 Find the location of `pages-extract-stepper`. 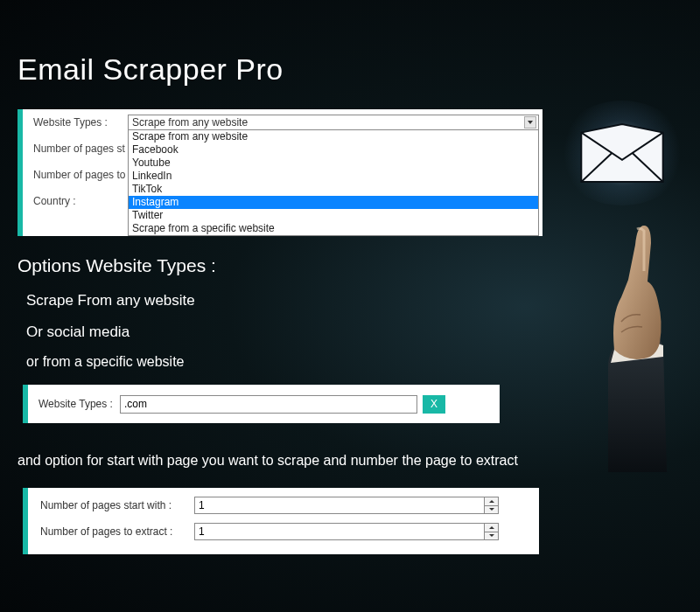

pages-extract-stepper is located at coordinates (346, 532).